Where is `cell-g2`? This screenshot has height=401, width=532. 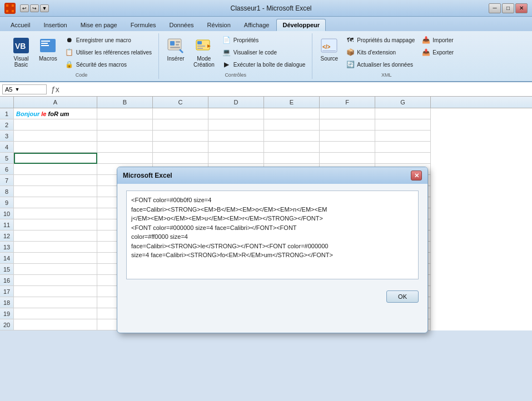
cell-g2 is located at coordinates (403, 125).